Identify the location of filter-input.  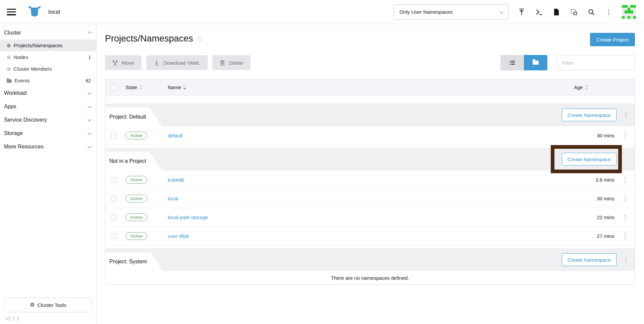
(596, 63).